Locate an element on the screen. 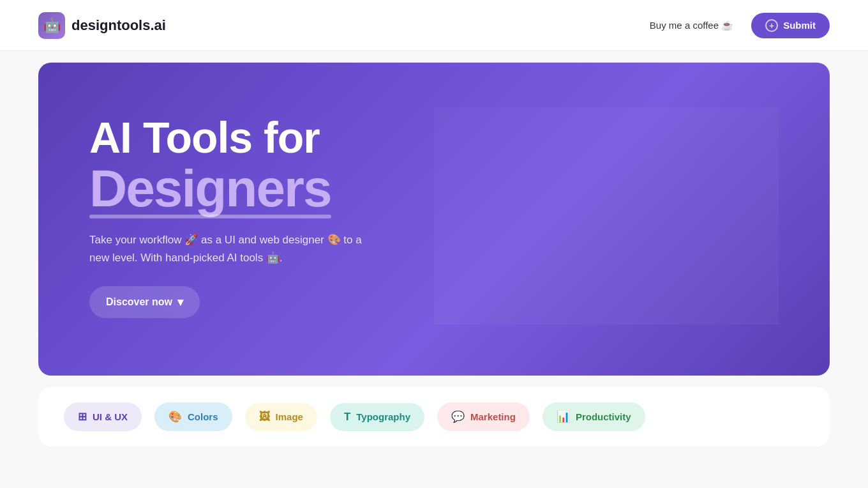 The height and width of the screenshot is (488, 868). category-pill-ui-ux: ⊞UI & UX is located at coordinates (103, 416).